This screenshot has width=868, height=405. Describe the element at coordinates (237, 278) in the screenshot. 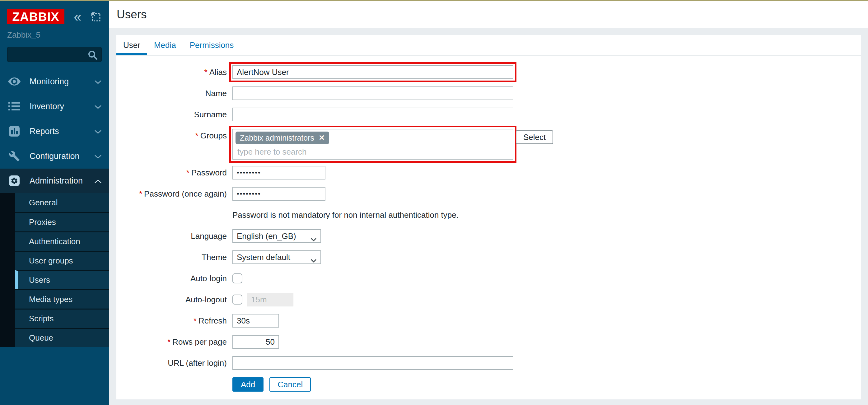

I see `autologin-checkbox` at that location.